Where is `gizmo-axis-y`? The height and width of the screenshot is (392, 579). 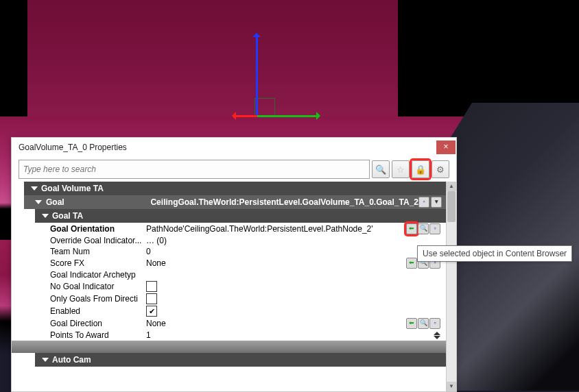
gizmo-axis-y is located at coordinates (246, 117).